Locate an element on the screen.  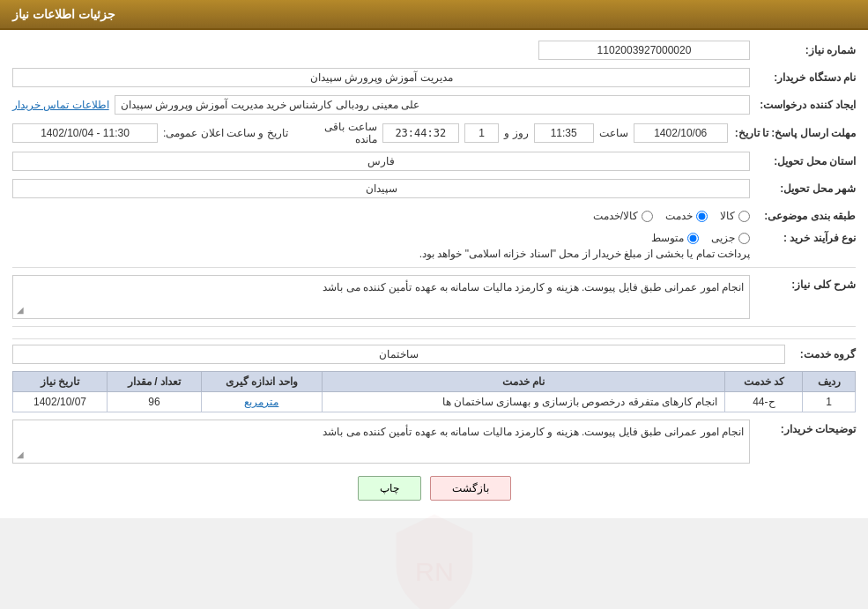
category-radio-kala: کالا is located at coordinates (735, 216).